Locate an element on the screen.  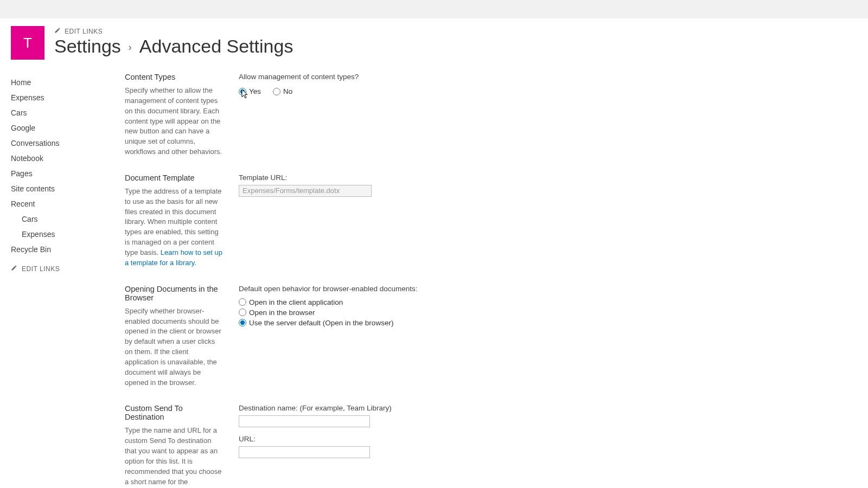
section-description: Type the name and URL for a custom Send … is located at coordinates (174, 457).